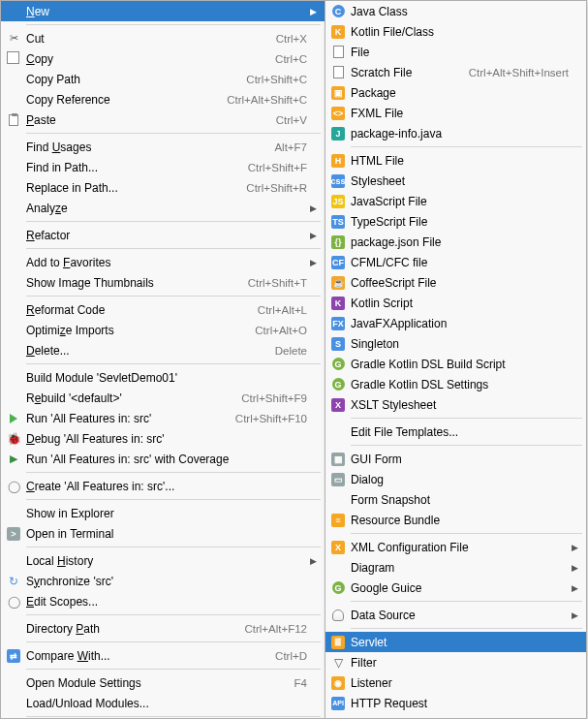  What do you see at coordinates (163, 628) in the screenshot?
I see `menu-directory-path: Directory PathCtrl+Alt+F12` at bounding box center [163, 628].